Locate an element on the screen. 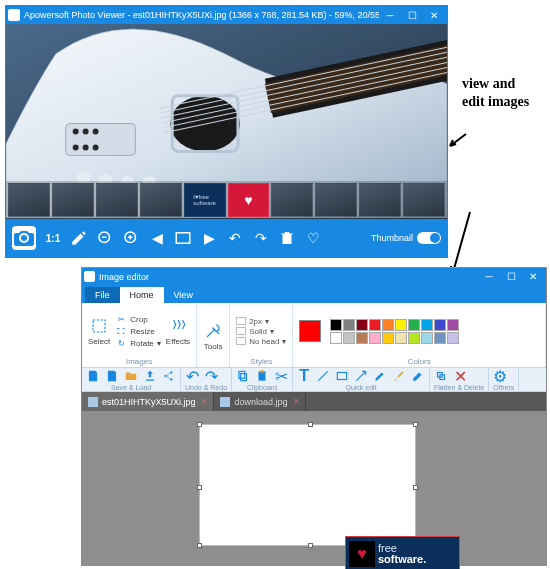  line-width-dropdown: 2px ▾ is located at coordinates (261, 322).